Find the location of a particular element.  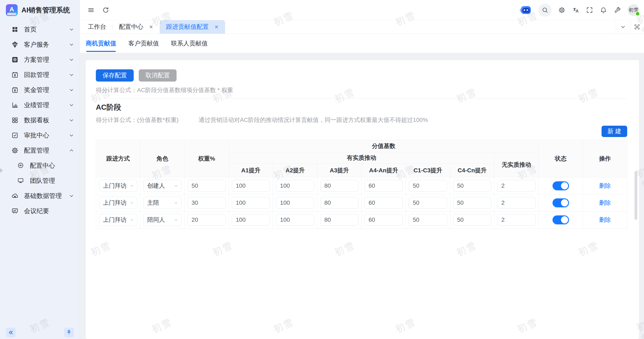

role-select: 主陪 is located at coordinates (162, 203).